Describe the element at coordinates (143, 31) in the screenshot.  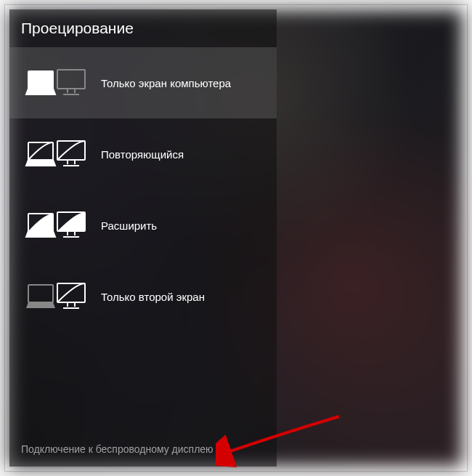
I see `panel-title: Проецирование` at that location.